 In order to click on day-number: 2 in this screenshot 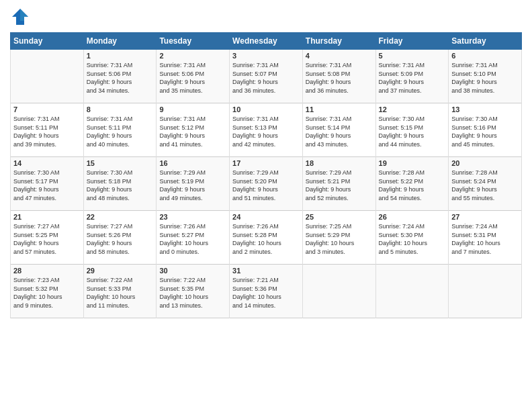, I will do `click(193, 56)`.